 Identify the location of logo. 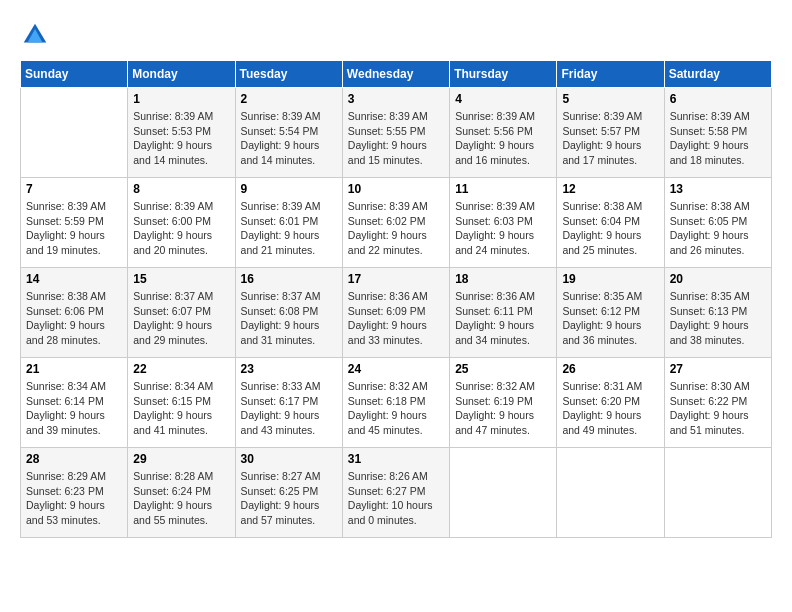
(37, 35).